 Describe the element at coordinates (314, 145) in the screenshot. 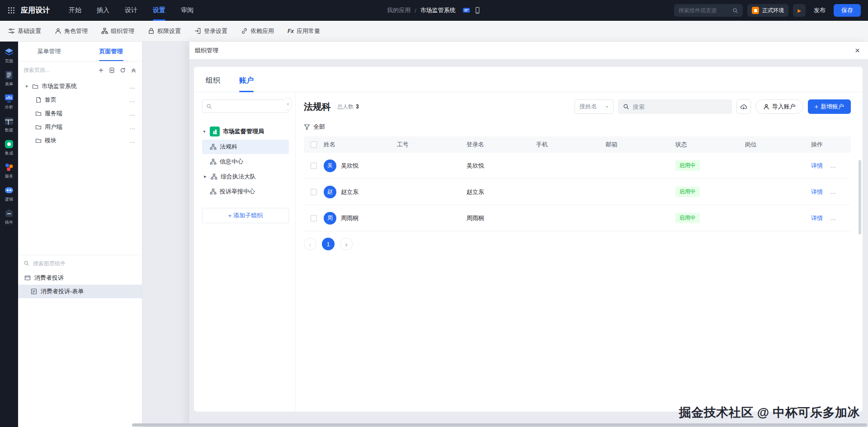

I see `select-all-checkbox` at that location.